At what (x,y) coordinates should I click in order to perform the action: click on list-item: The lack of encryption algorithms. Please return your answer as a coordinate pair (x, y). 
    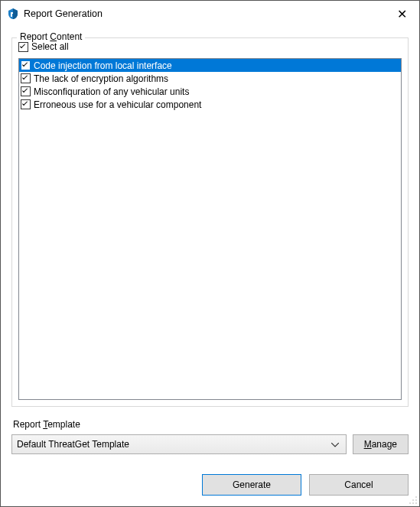
    Looking at the image, I should click on (210, 78).